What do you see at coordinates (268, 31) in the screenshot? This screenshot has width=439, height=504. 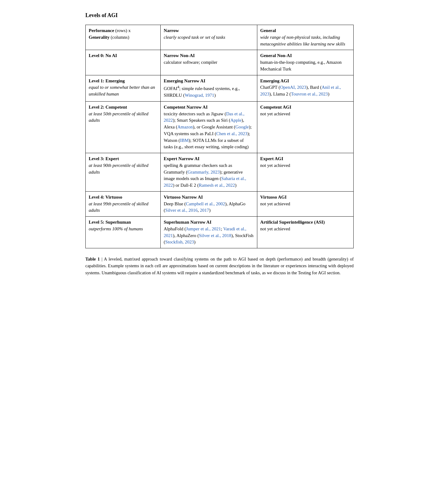 I see `header-general-main: General` at bounding box center [268, 31].